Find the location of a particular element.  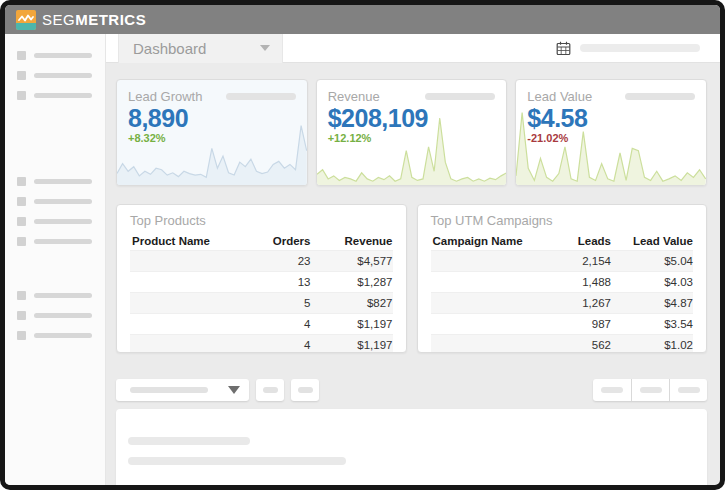

panel-heading-placeholder is located at coordinates (189, 441).